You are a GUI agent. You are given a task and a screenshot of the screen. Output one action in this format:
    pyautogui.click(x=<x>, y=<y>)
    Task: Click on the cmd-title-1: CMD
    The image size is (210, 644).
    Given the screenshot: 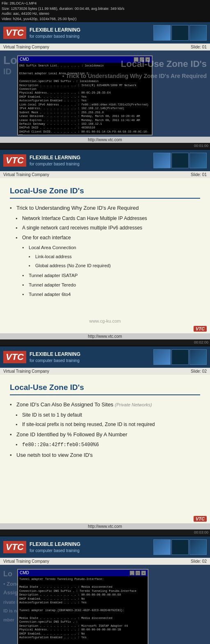 What is the action you would take?
    pyautogui.click(x=25, y=60)
    